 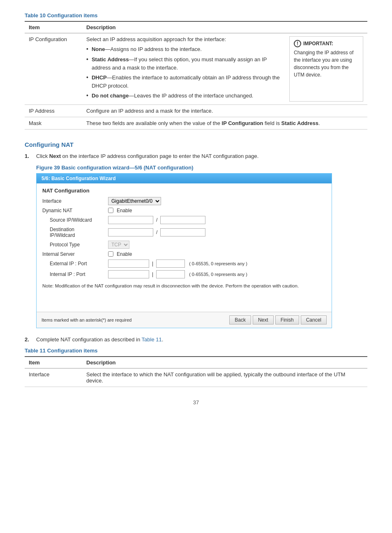 What do you see at coordinates (287, 320) in the screenshot?
I see `finish-button: Finish` at bounding box center [287, 320].